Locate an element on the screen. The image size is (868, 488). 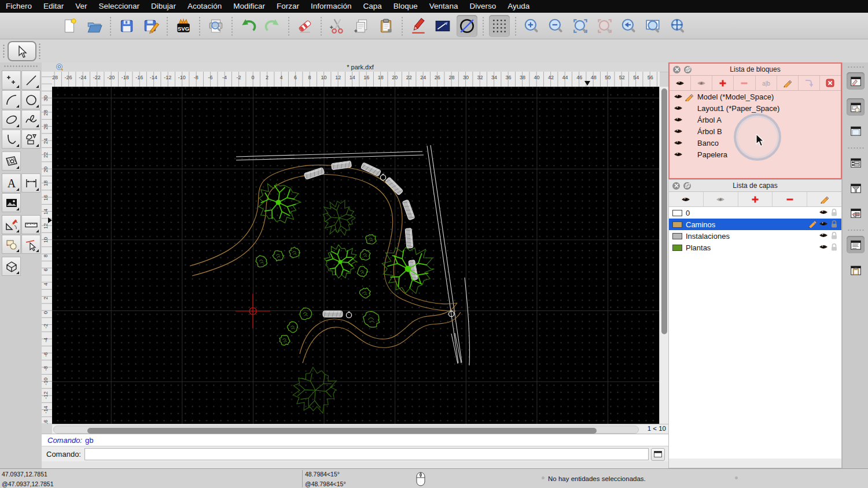
library-browser-dock-toggle is located at coordinates (855, 107).